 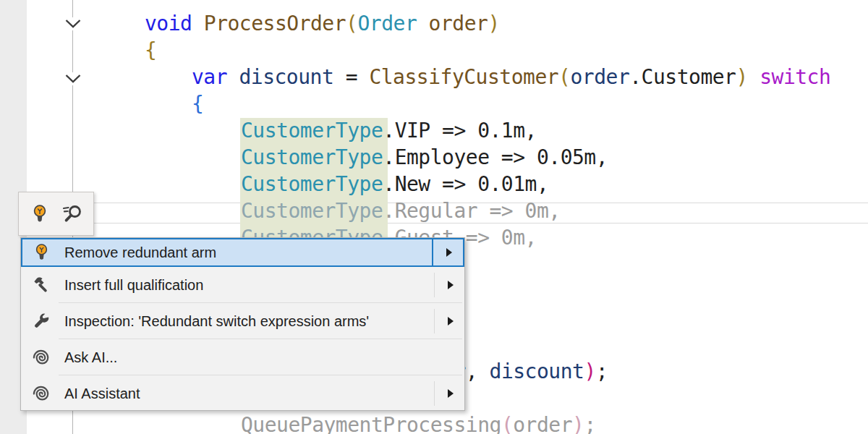 I want to click on code-token: ,, so click(x=477, y=372).